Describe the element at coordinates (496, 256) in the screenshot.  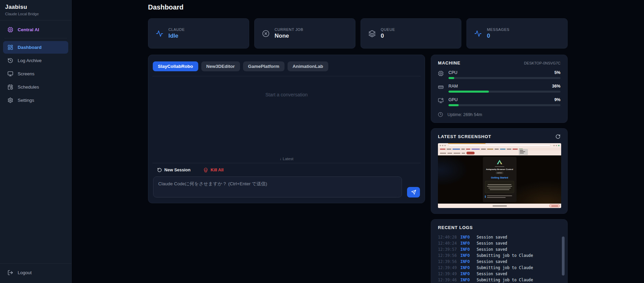
I see `log-entry: 12:39:56 INFO Submitting job to Claude` at that location.